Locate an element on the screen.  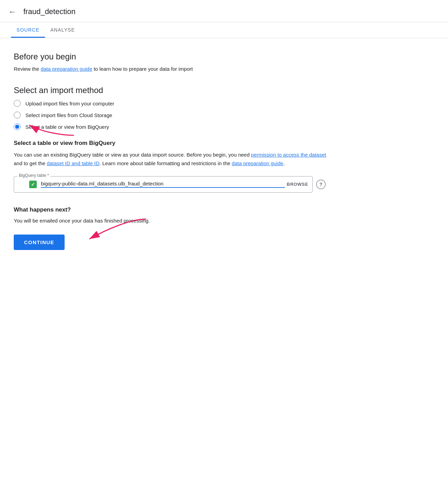
before-you-begin-text: Review the data preparation guide to lea… is located at coordinates (172, 69).